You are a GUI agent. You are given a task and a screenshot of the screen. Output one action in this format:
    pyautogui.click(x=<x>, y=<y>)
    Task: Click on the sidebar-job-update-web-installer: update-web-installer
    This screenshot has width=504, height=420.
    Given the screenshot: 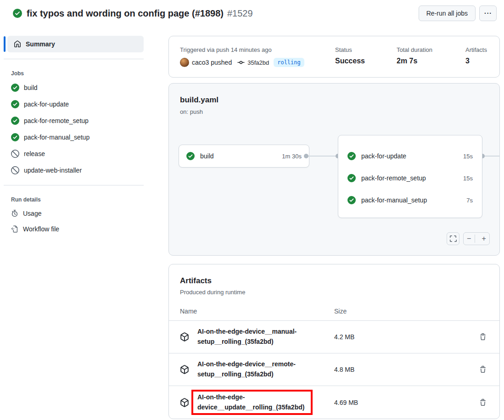 What is the action you would take?
    pyautogui.click(x=73, y=170)
    